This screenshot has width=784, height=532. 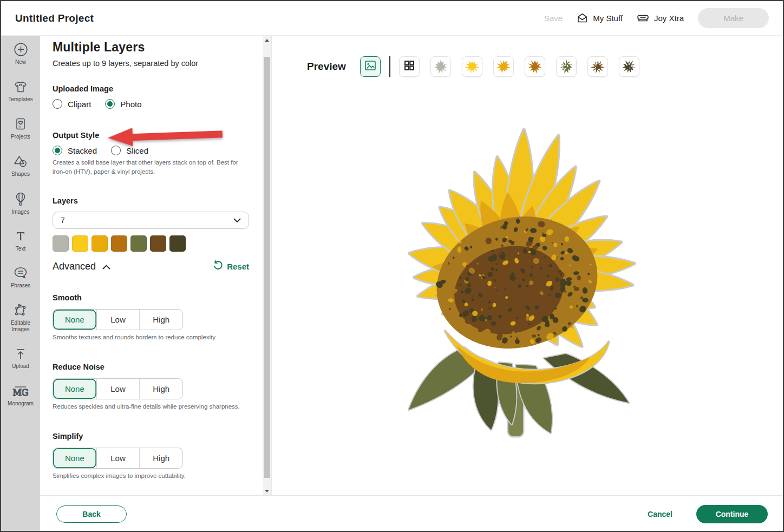 What do you see at coordinates (661, 18) in the screenshot?
I see `machine-selector: Joy Xtra` at bounding box center [661, 18].